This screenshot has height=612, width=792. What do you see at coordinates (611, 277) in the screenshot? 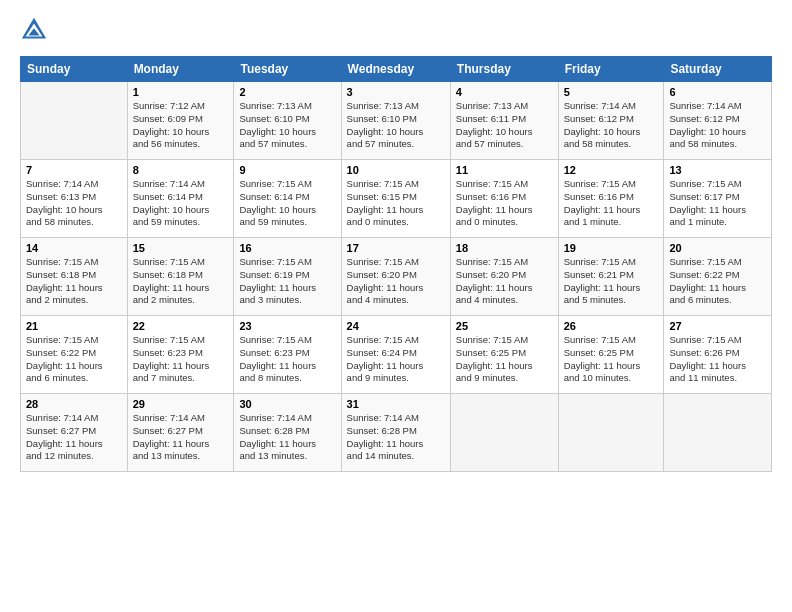
I see `day-cell: 19Sunrise: 7:15 AM Sunset: 6:21 PM Dayli…` at bounding box center [611, 277].